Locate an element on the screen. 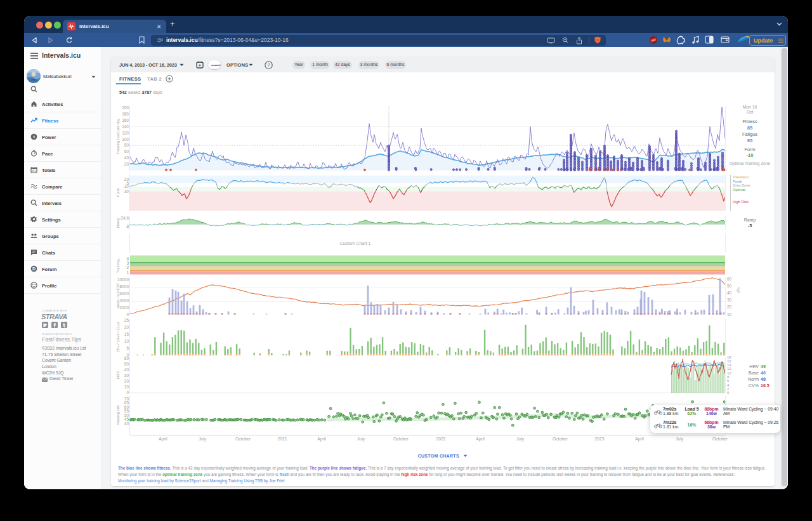 The height and width of the screenshot is (521, 812). svg-text: Transition is located at coordinates (741, 177).